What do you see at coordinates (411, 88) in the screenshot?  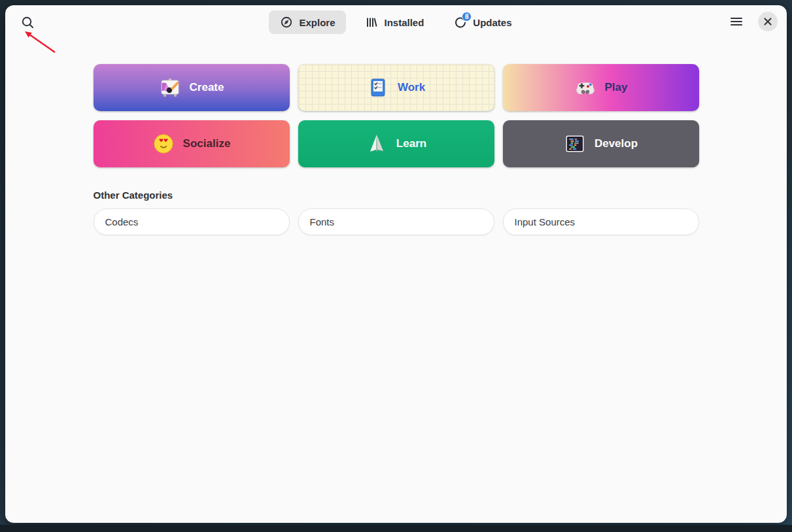 I see `tile-label: Work` at bounding box center [411, 88].